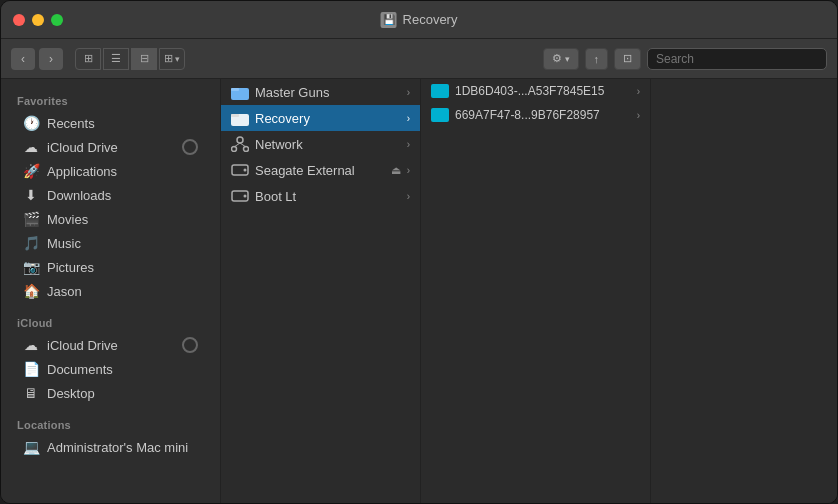 The height and width of the screenshot is (504, 838). I want to click on sidebar-label-jason: Jason, so click(122, 292).